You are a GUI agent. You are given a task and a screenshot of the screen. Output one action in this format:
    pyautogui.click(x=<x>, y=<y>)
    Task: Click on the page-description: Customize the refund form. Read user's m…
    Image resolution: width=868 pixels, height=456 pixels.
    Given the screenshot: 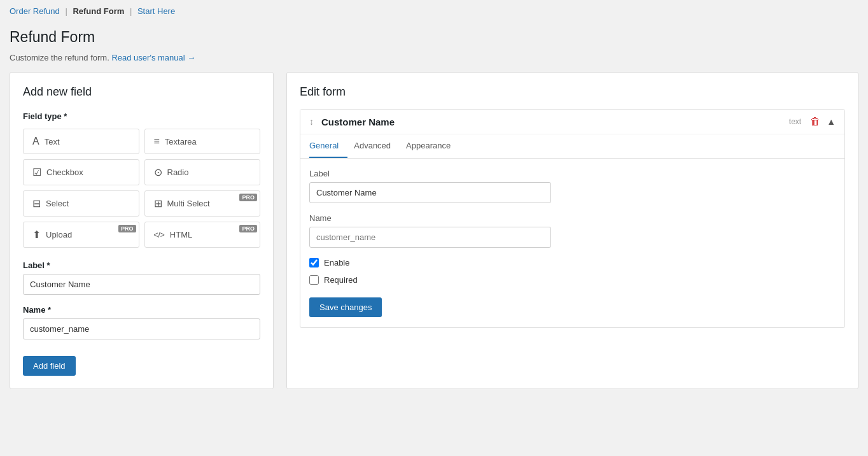 What is the action you would take?
    pyautogui.click(x=434, y=62)
    